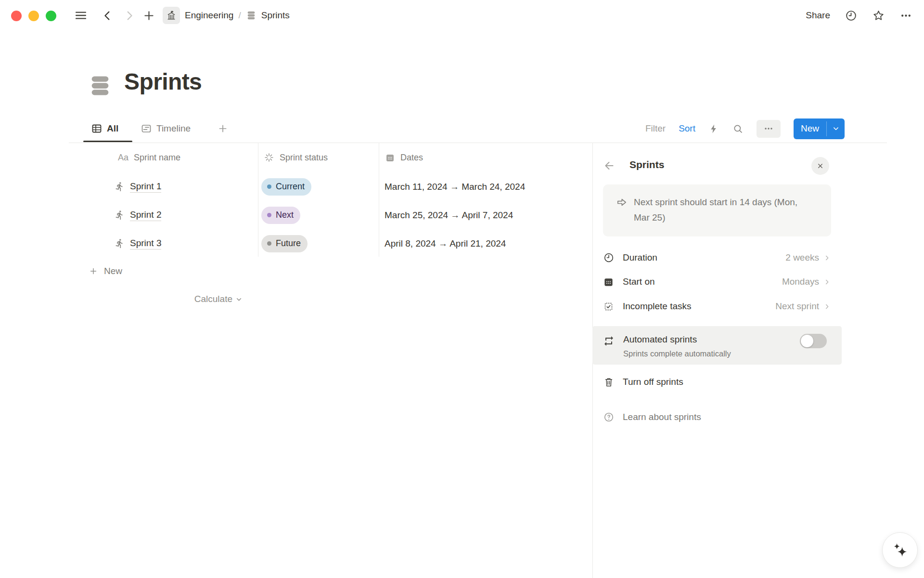  Describe the element at coordinates (149, 158) in the screenshot. I see `column-header-sprint-name: Aa Sprint name` at that location.